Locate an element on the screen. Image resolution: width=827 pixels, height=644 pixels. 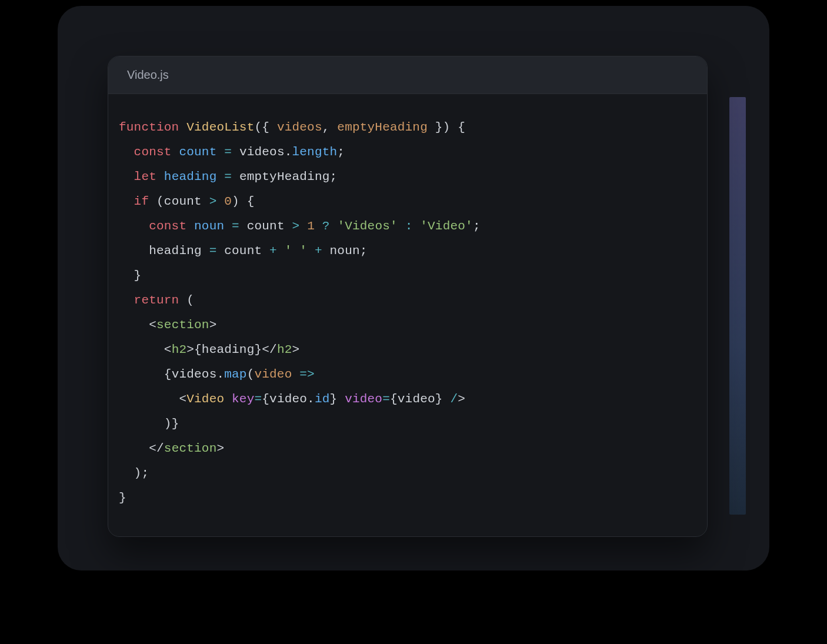
code-token: / is located at coordinates (454, 399).